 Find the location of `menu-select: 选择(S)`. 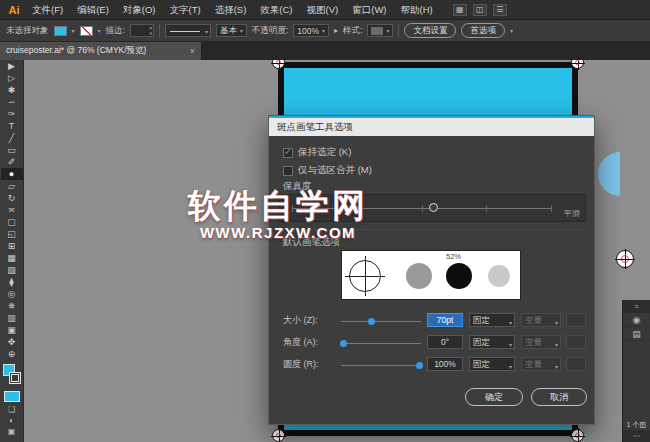

menu-select: 选择(S) is located at coordinates (231, 10).